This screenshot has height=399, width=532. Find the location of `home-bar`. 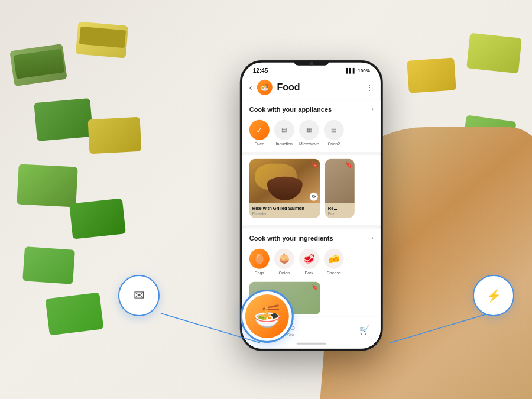

home-bar is located at coordinates (312, 343).